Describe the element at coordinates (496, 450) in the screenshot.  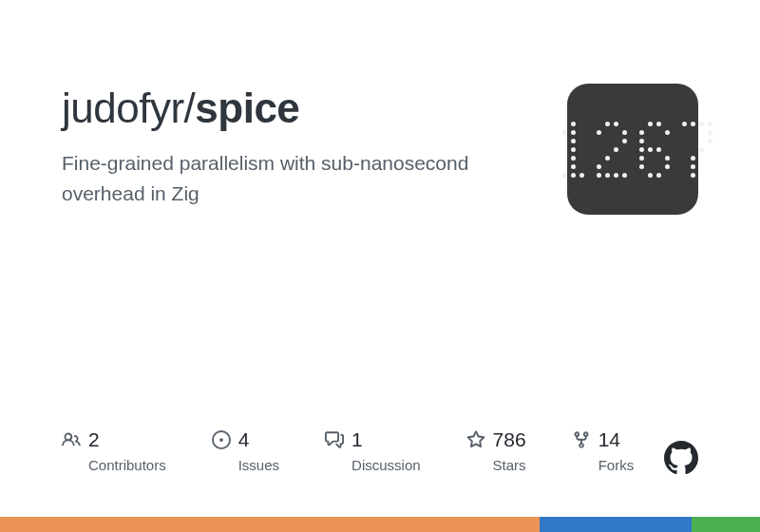
I see `stat-stars: 786 Stars` at that location.